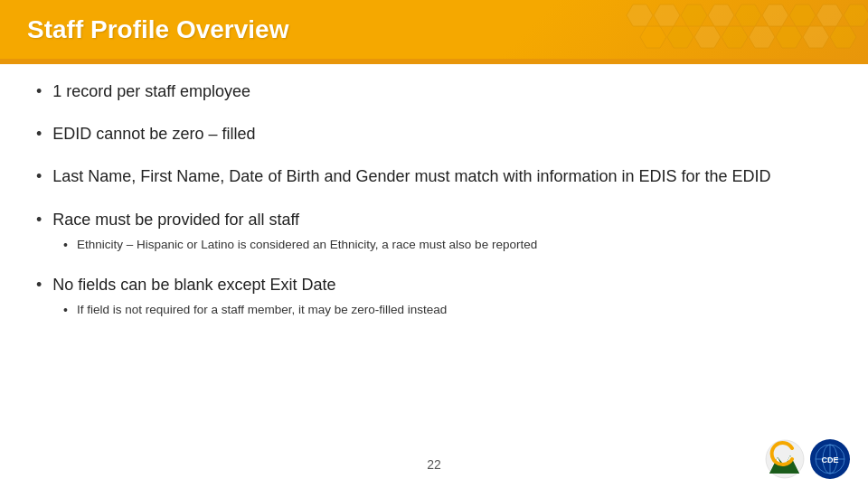 The width and height of the screenshot is (868, 488). I want to click on bullet-text-1: 1 record per staff employee, so click(152, 92).